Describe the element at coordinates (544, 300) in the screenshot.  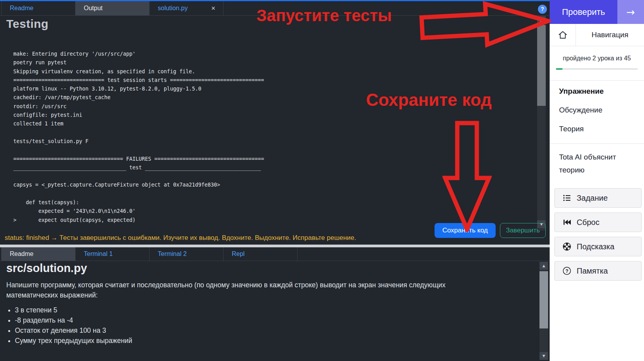
I see `scrollbar-thumb` at that location.